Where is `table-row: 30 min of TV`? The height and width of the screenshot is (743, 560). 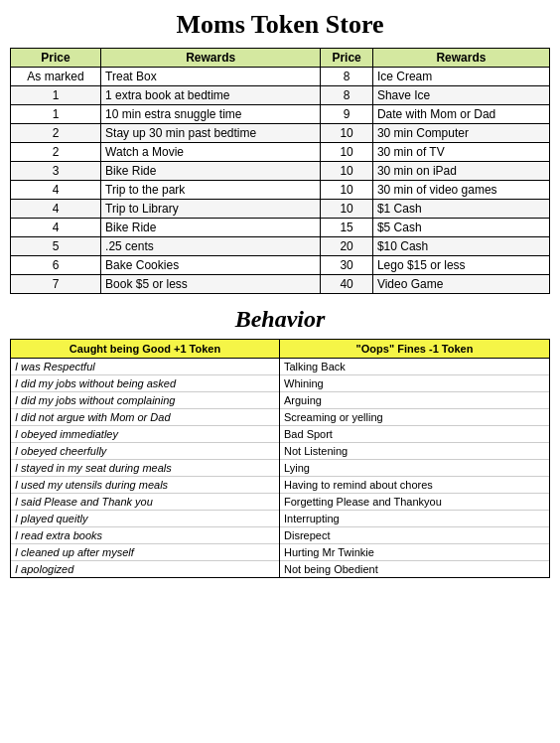
table-row: 30 min of TV is located at coordinates (461, 153).